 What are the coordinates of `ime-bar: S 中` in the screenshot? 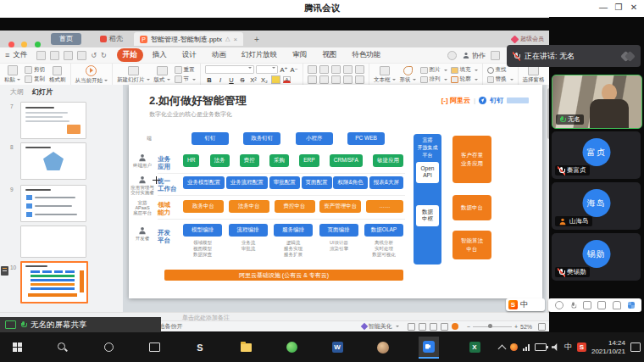 It's located at (525, 305).